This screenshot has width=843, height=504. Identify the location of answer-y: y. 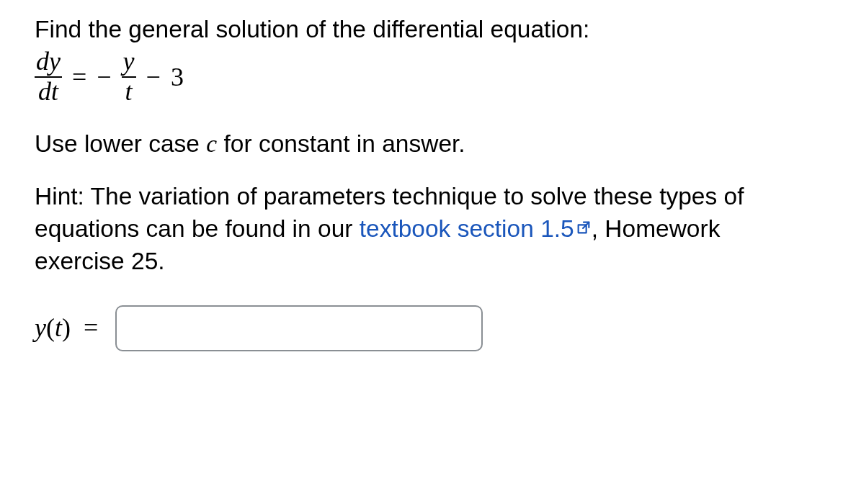
(40, 328).